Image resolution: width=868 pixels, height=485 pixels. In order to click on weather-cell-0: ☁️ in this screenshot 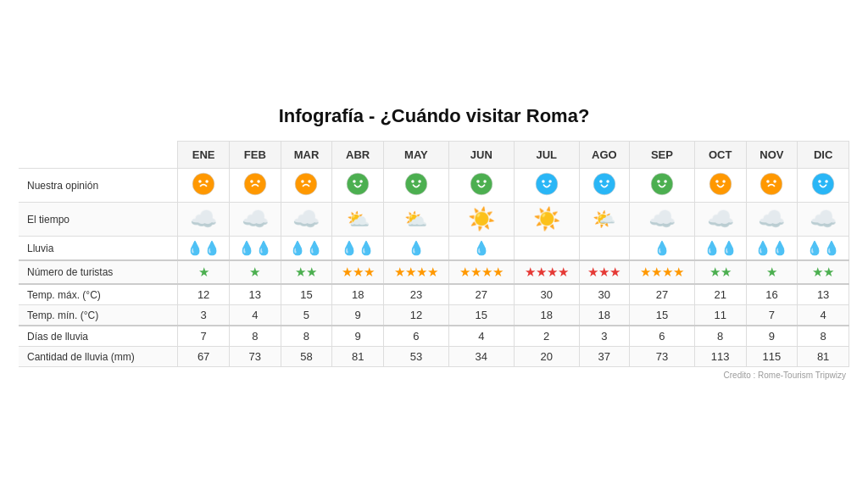, I will do `click(203, 220)`.